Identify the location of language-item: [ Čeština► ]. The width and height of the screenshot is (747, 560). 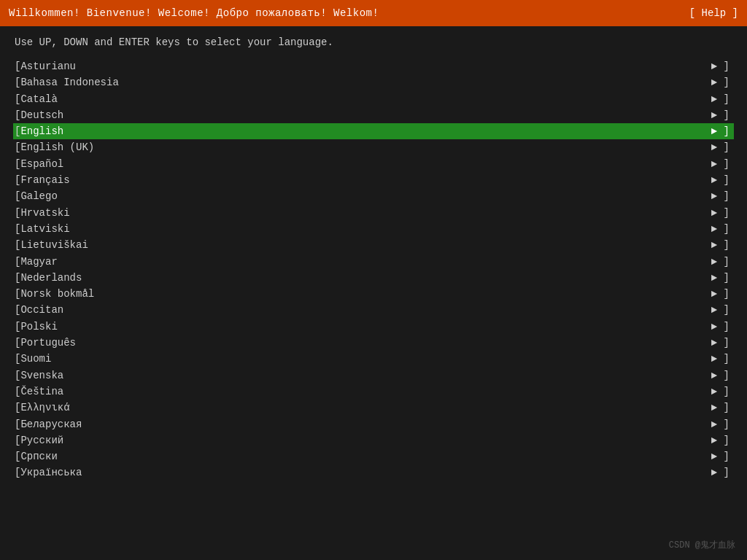
(374, 392).